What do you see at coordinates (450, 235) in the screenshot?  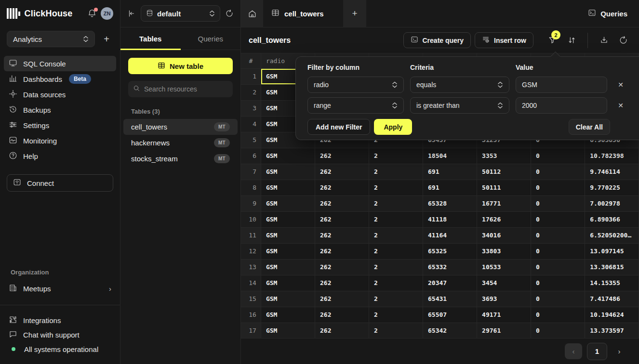 I see `grid-cell: 41164` at bounding box center [450, 235].